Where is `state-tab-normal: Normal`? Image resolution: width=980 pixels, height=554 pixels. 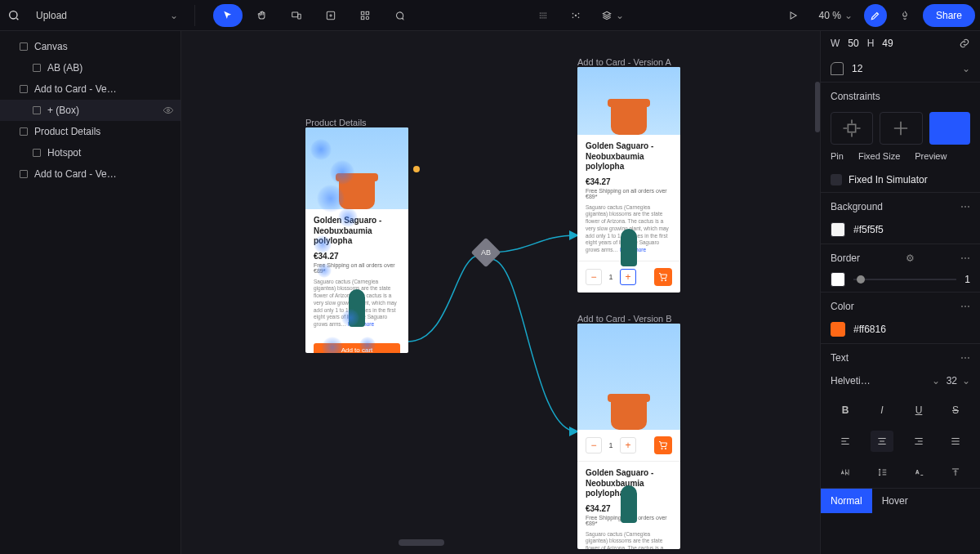 state-tab-normal: Normal is located at coordinates (846, 501).